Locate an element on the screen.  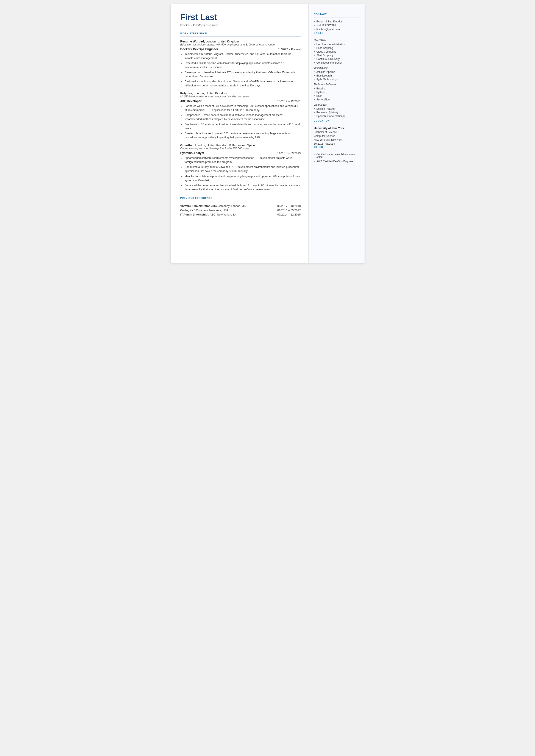
prev-row-2: Coder, XYZ Company, New York, USA 01/201… is located at coordinates (240, 210).